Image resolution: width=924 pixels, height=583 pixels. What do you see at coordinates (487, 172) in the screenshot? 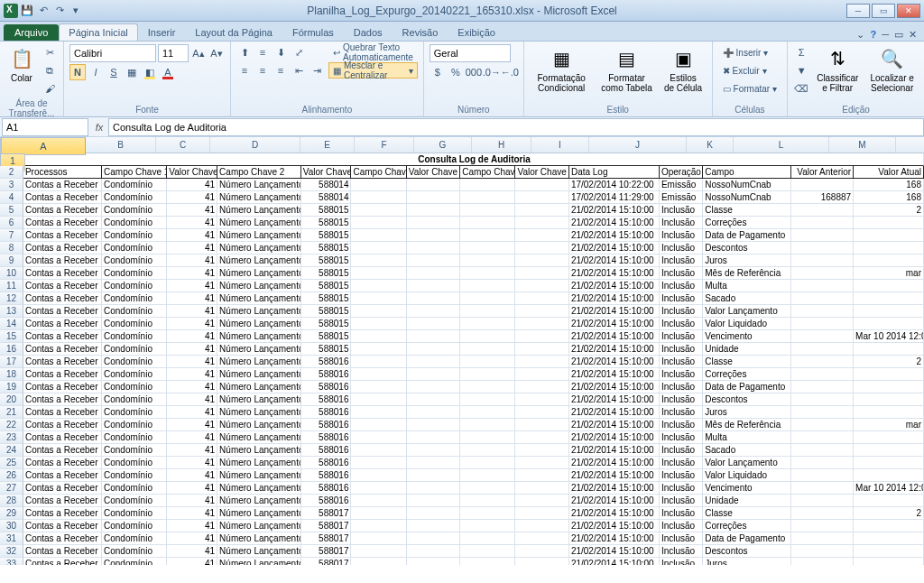
I see `cell: Campo Chave 4` at bounding box center [487, 172].